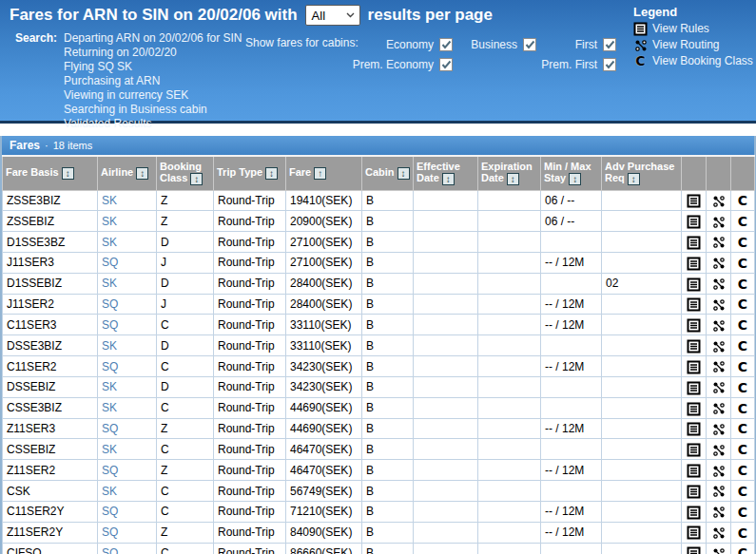 Image resolution: width=756 pixels, height=554 pixels. What do you see at coordinates (572, 173) in the screenshot?
I see `column-header-min-max-stay: Min / Max Stay↕` at bounding box center [572, 173].